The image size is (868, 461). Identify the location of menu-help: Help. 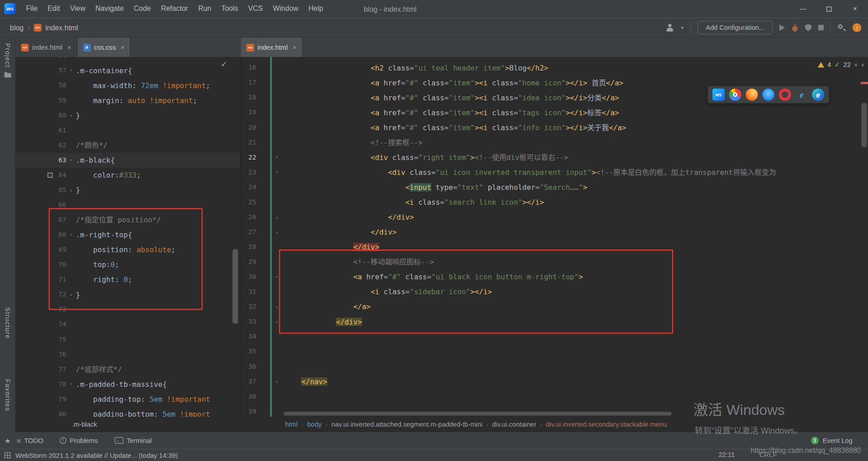
(316, 9).